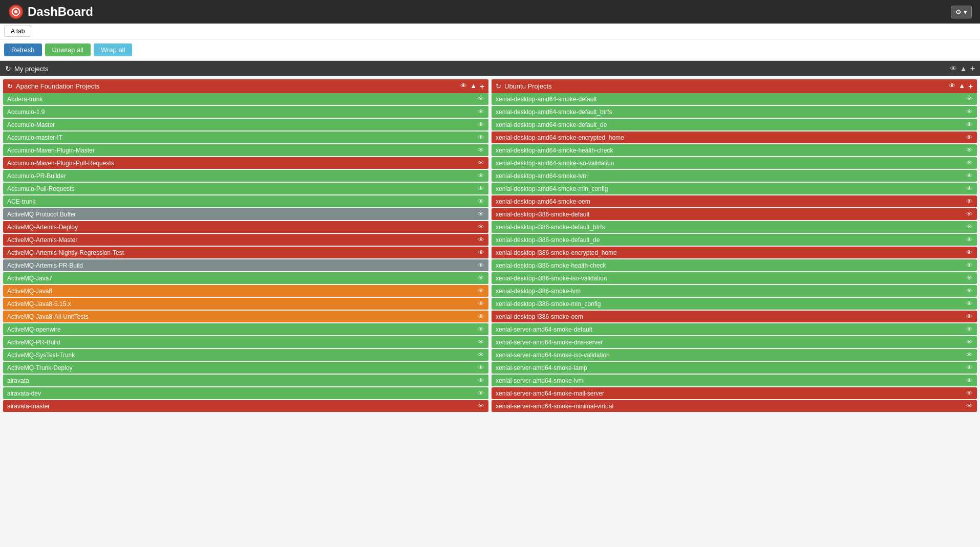 Image resolution: width=980 pixels, height=547 pixels. Describe the element at coordinates (246, 163) in the screenshot. I see `list-item: Accumulo-Maven-Plugin-Pull-Requests👁` at that location.